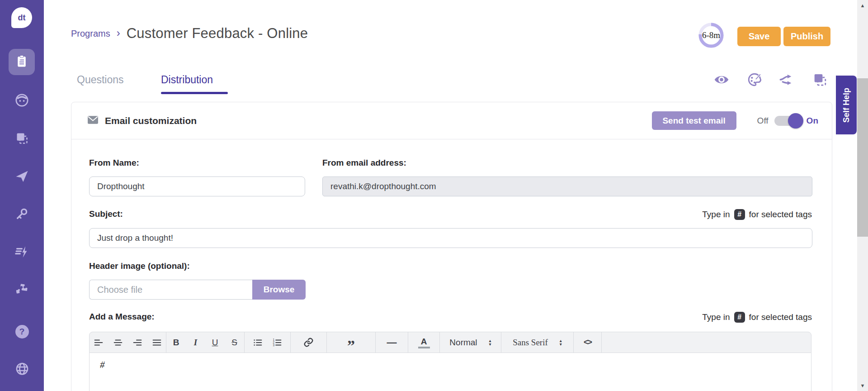 The height and width of the screenshot is (391, 868). Describe the element at coordinates (711, 35) in the screenshot. I see `completion-time-ring: 6-8m` at that location.